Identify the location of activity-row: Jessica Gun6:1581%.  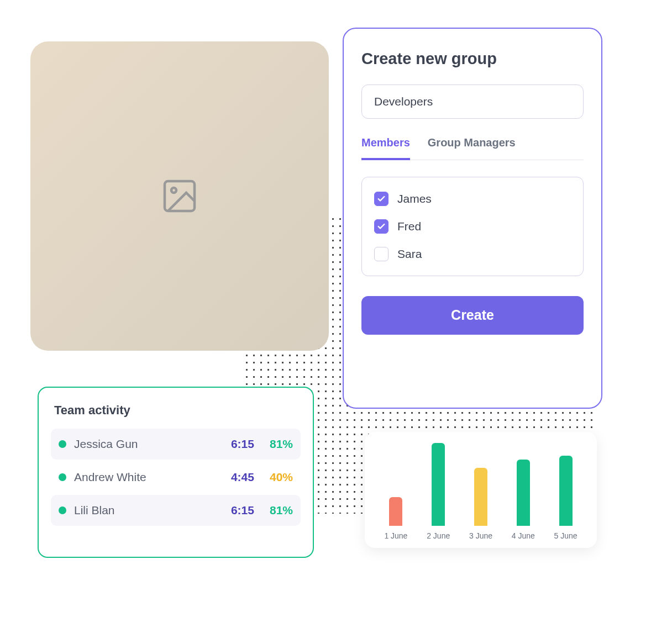
(176, 444).